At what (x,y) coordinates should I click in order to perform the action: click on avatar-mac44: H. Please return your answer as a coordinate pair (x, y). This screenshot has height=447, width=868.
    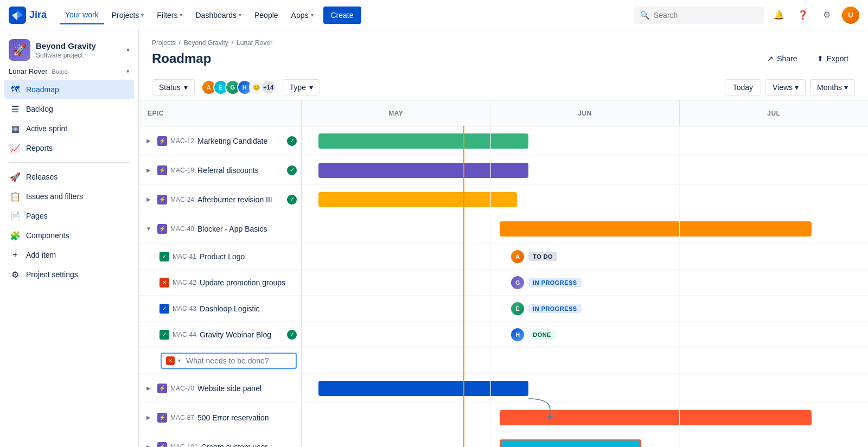
    Looking at the image, I should click on (518, 335).